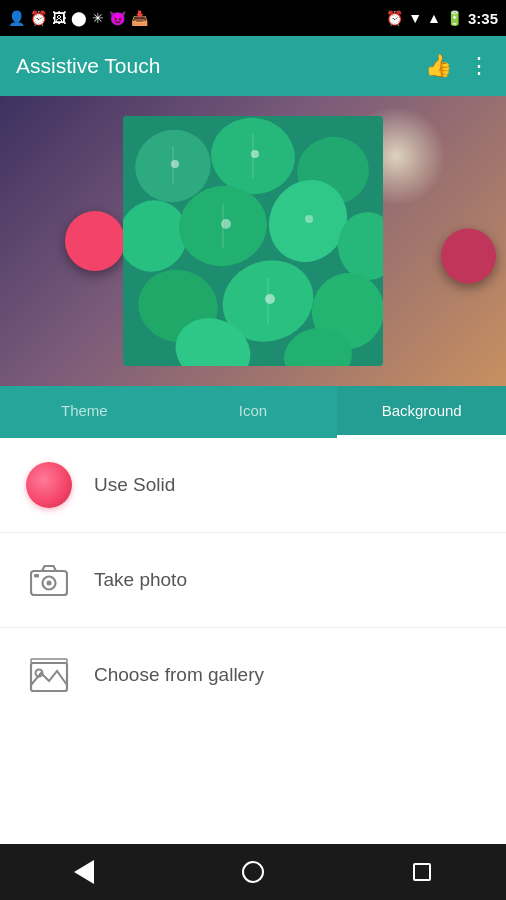 The width and height of the screenshot is (506, 900). Describe the element at coordinates (479, 66) in the screenshot. I see `more-options-button: ⋮` at that location.